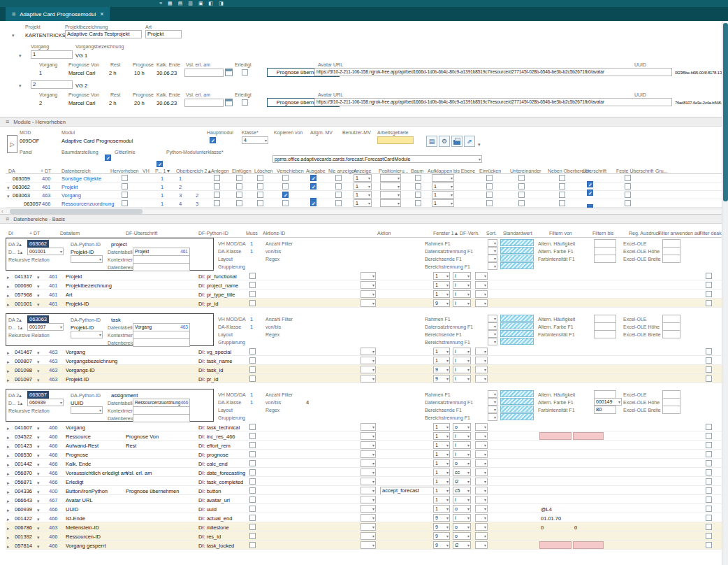 This screenshot has height=565, width=728. I want to click on grid-icon: ▦, so click(170, 3).